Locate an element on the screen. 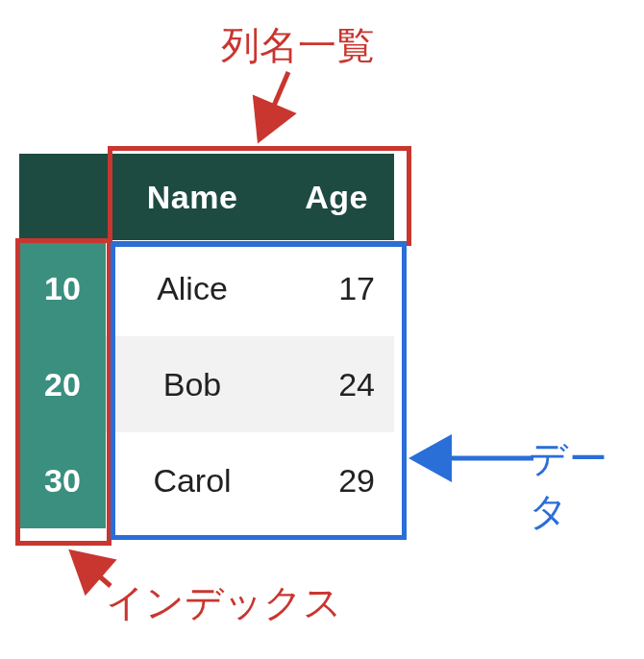 This screenshot has height=659, width=644. index-cell: 10 is located at coordinates (62, 288).